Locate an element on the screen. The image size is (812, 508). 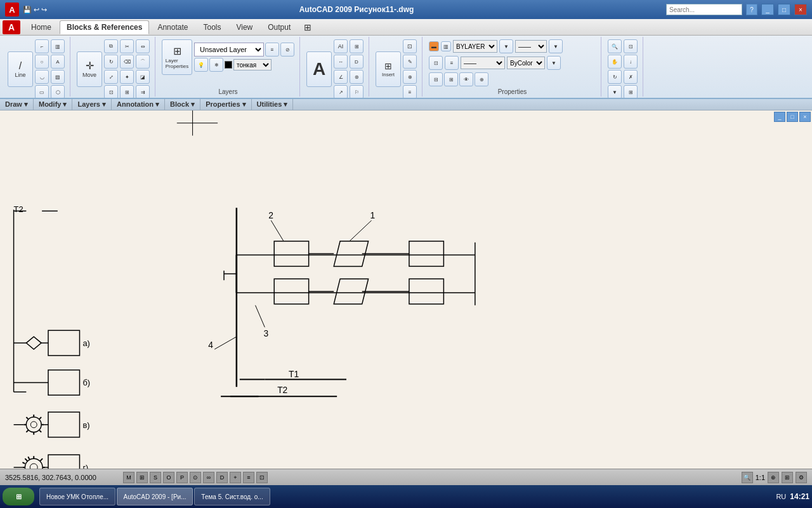
search-input is located at coordinates (704, 10).